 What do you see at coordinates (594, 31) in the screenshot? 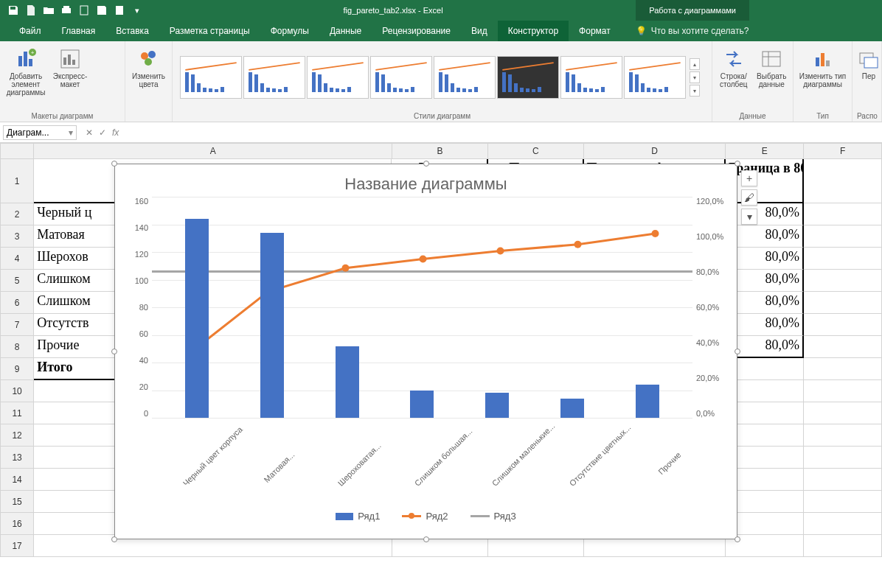
I see `tab-chart-format: Формат` at bounding box center [594, 31].